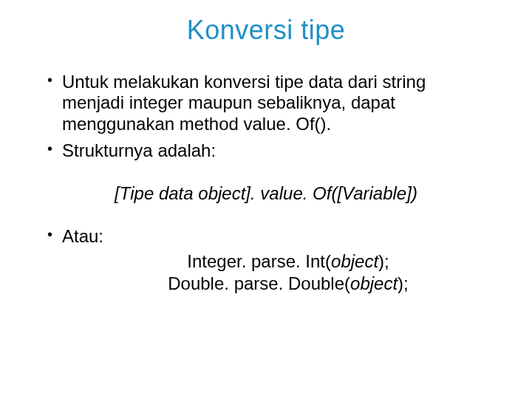 This screenshot has width=532, height=399. What do you see at coordinates (384, 262) in the screenshot?
I see `parse-int-suffix: );` at bounding box center [384, 262].